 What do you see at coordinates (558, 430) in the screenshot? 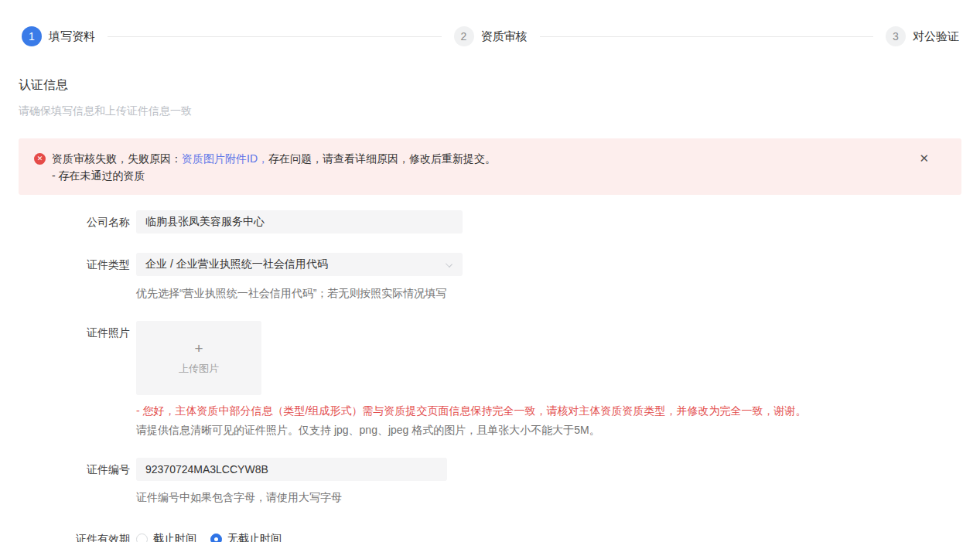
I see `cert-photo-helper: 请提供信息清晰可见的证件照片。仅支持 jpg、png、jpeg 格式的图片，且单…` at bounding box center [558, 430].